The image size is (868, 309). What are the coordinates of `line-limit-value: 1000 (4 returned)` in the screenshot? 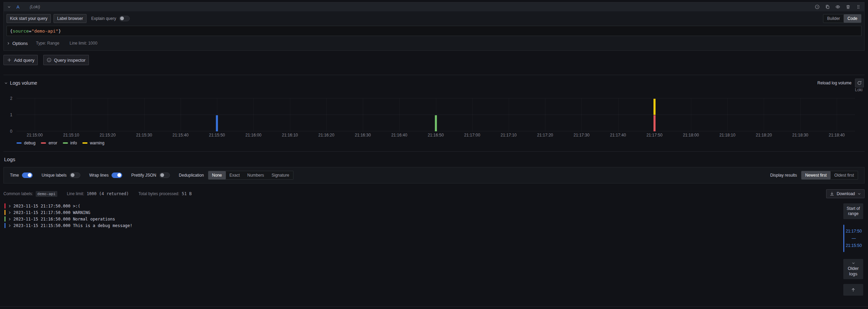 It's located at (108, 194).